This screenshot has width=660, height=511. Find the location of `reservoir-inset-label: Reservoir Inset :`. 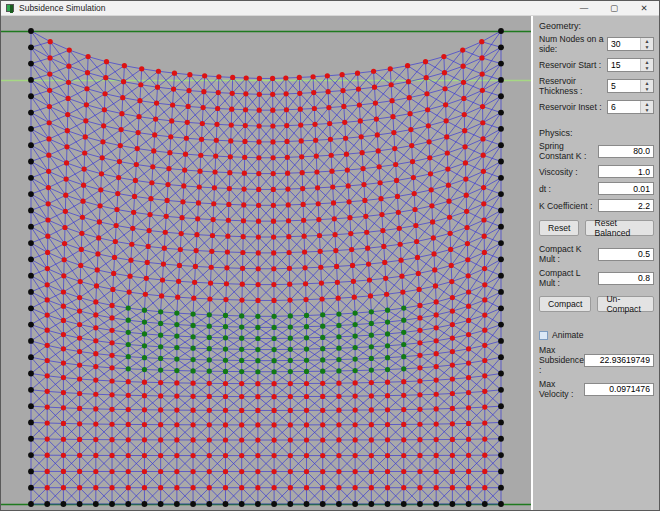

reservoir-inset-label: Reservoir Inset : is located at coordinates (573, 107).